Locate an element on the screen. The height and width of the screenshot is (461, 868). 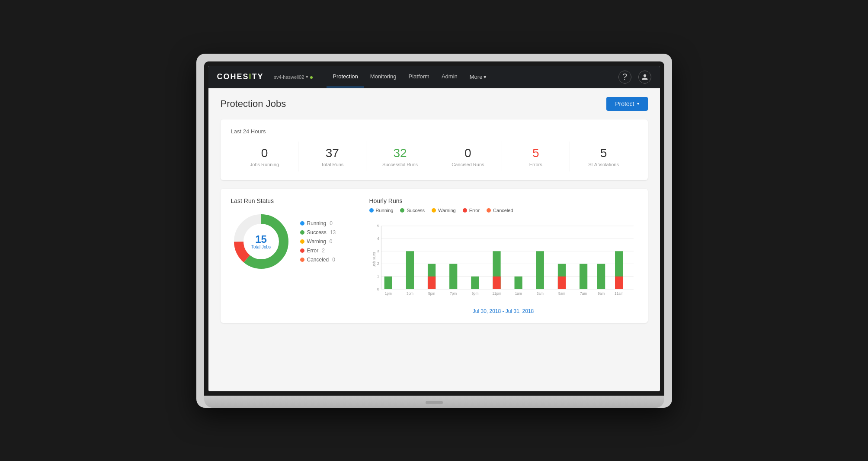
last-run-status-title: Last Run Status is located at coordinates (291, 201).